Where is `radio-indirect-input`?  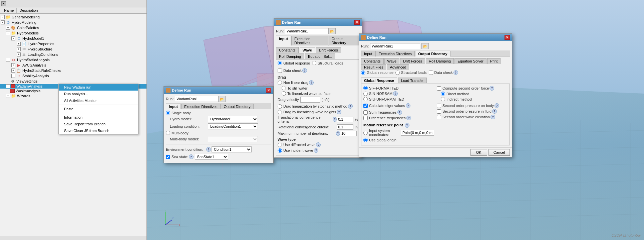 radio-indirect-input is located at coordinates (443, 99).